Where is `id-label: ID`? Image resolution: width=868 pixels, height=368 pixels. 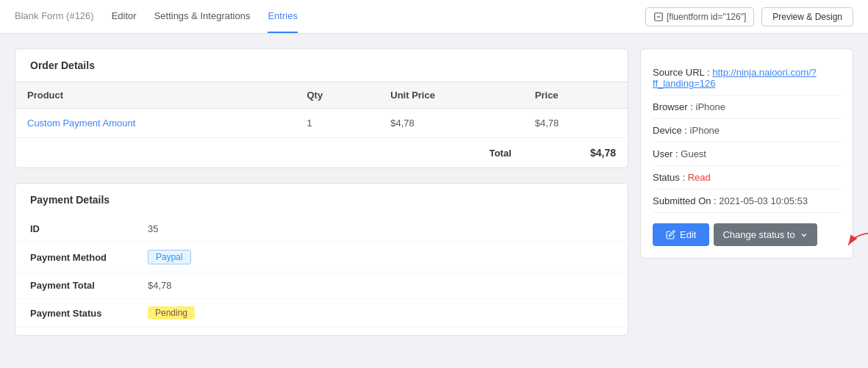
id-label: ID is located at coordinates (89, 229).